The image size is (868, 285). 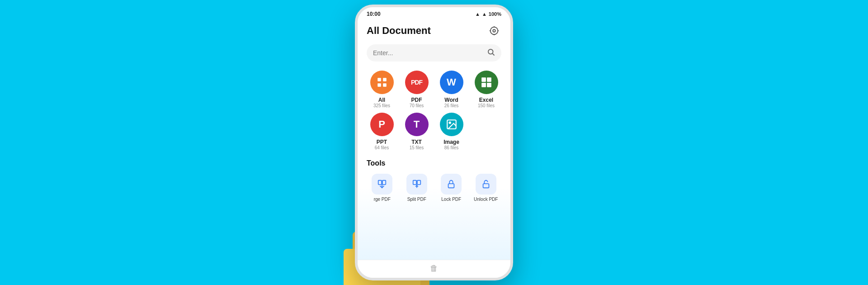 What do you see at coordinates (434, 53) in the screenshot?
I see `search-bar` at bounding box center [434, 53].